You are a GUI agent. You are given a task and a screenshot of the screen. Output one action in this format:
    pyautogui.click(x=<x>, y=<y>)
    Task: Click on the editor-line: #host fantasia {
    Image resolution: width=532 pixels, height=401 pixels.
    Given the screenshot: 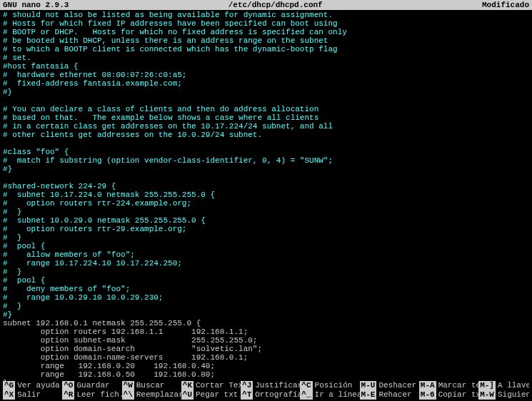 What is the action you would take?
    pyautogui.click(x=266, y=66)
    